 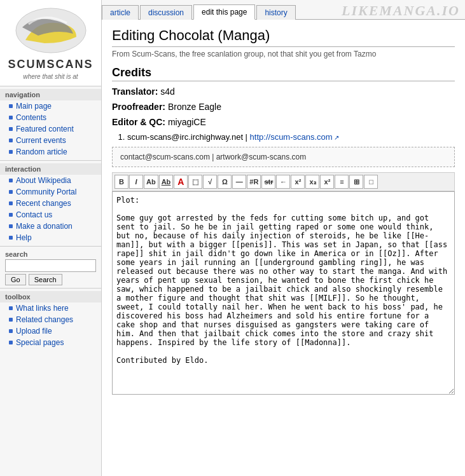 What do you see at coordinates (298, 182) in the screenshot?
I see `toolbar-sup: x²` at bounding box center [298, 182].